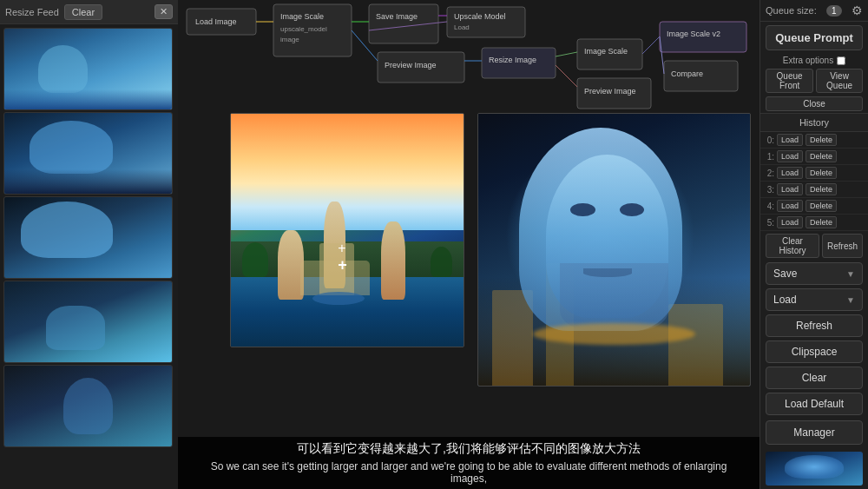 The width and height of the screenshot is (868, 489). I want to click on svg-text: Save Image, so click(397, 17).